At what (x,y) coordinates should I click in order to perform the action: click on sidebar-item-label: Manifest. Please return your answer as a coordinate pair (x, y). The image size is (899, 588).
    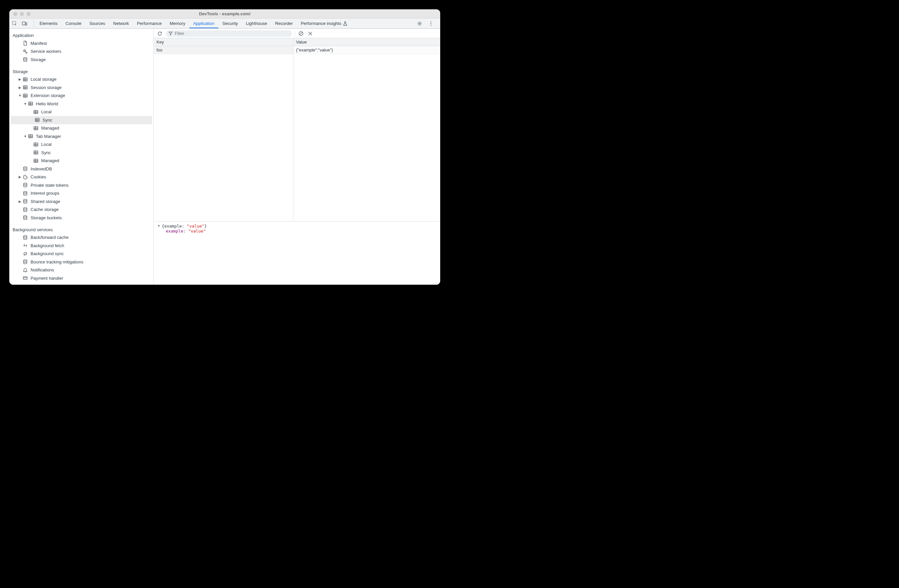
    Looking at the image, I should click on (91, 43).